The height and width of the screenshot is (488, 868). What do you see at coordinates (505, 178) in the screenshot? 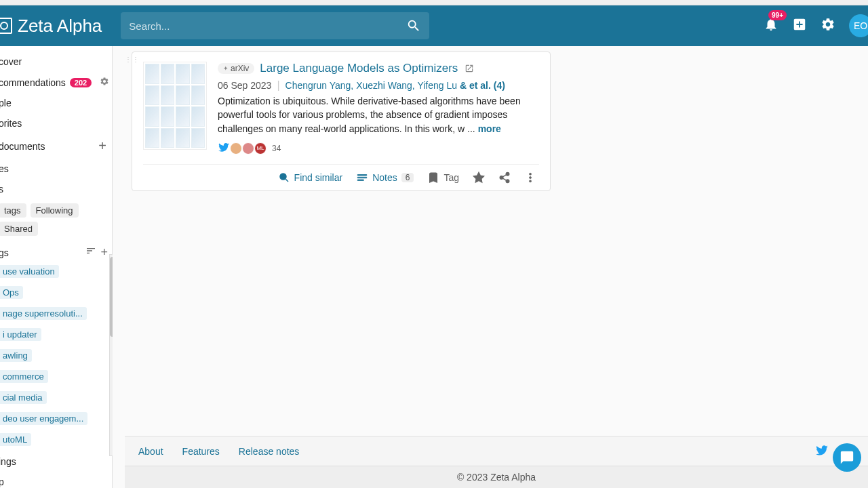
I see `share-button` at bounding box center [505, 178].